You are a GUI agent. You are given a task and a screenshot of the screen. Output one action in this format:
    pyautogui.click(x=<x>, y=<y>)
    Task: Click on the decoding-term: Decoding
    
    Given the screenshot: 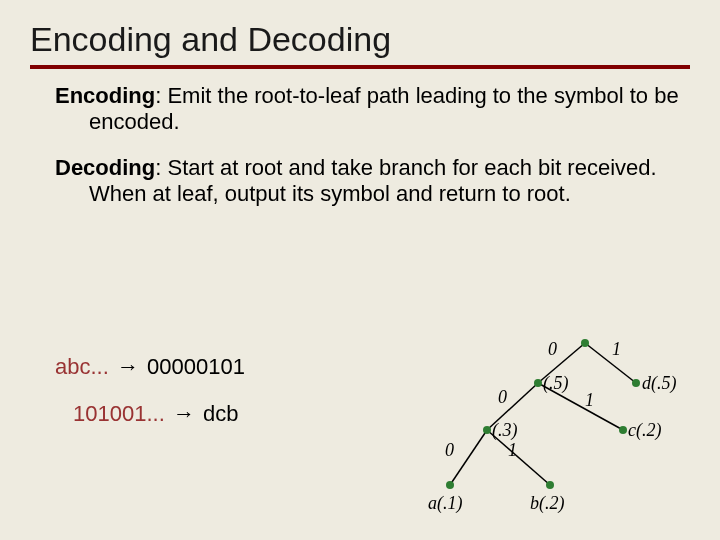 What is the action you would take?
    pyautogui.click(x=105, y=168)
    